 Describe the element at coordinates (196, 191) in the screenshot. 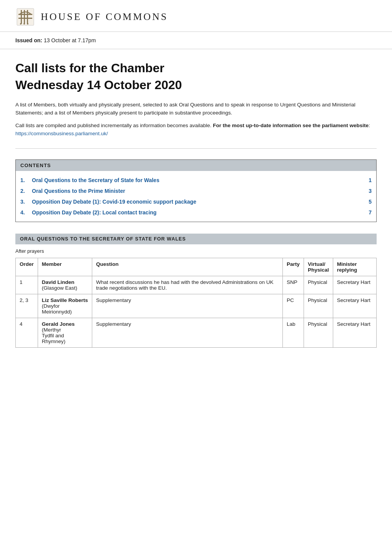

I see `contents-box: CONTENTS 1. Oral Questions to the Secret…` at that location.